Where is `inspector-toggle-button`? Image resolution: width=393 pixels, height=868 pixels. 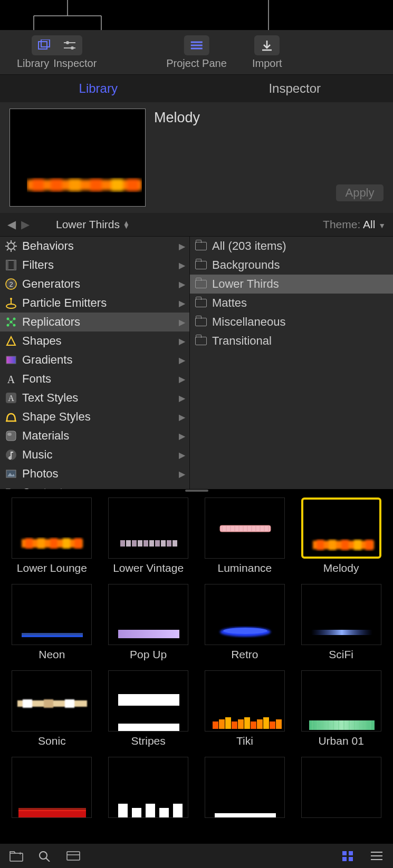
inspector-toggle-button is located at coordinates (70, 45).